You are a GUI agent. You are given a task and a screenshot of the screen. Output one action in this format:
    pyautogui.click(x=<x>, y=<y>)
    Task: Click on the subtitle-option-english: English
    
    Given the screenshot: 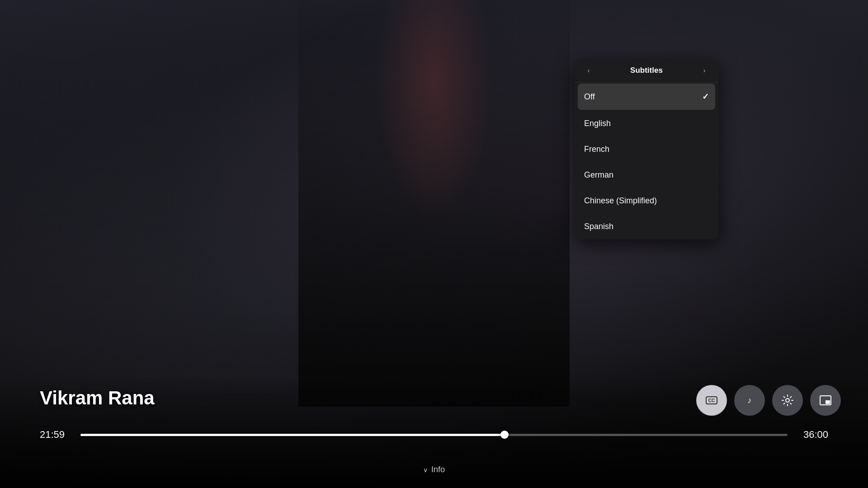 What is the action you would take?
    pyautogui.click(x=646, y=124)
    